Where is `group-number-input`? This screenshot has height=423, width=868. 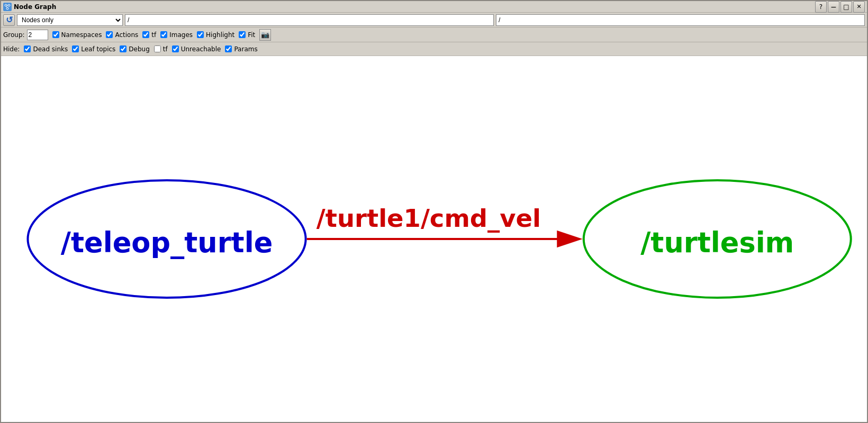
group-number-input is located at coordinates (38, 35).